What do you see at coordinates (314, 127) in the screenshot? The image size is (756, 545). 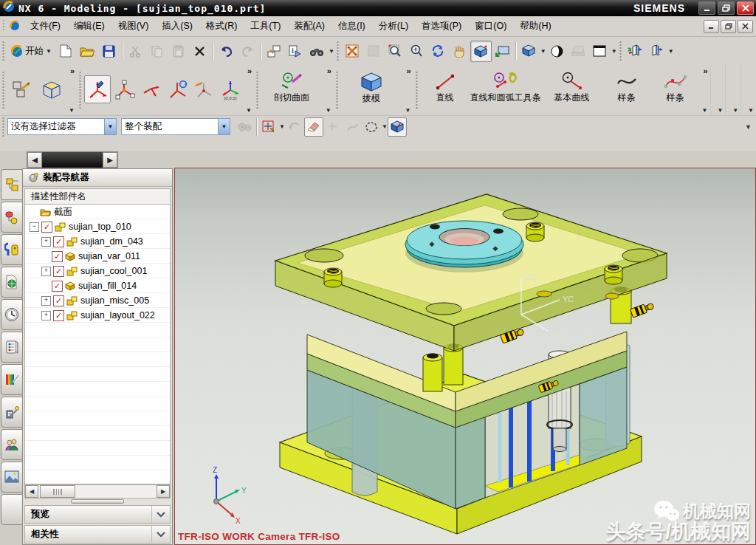 I see `general-selection-button` at bounding box center [314, 127].